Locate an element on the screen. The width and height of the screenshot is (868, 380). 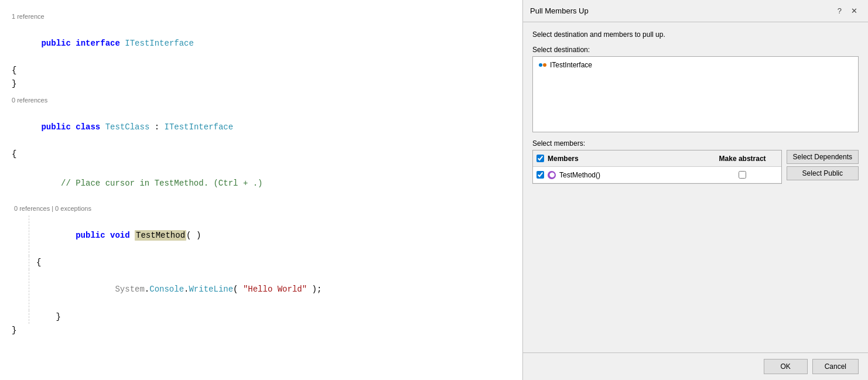
dot-blue-icon is located at coordinates (541, 65).